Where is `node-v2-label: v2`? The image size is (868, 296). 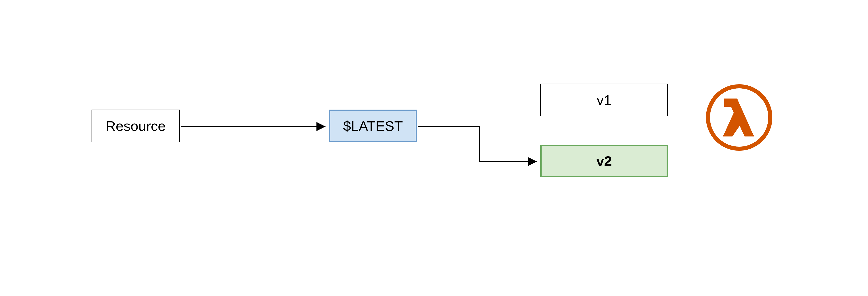 node-v2-label: v2 is located at coordinates (604, 161).